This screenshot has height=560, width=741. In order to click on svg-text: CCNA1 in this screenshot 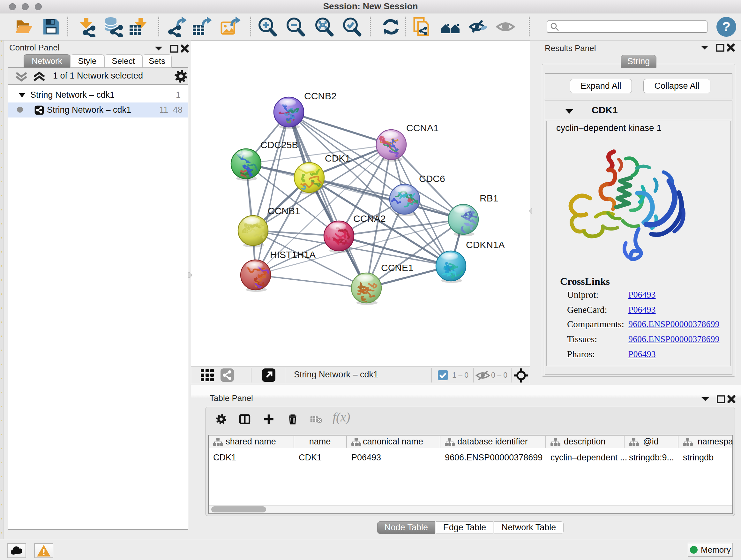, I will do `click(423, 128)`.